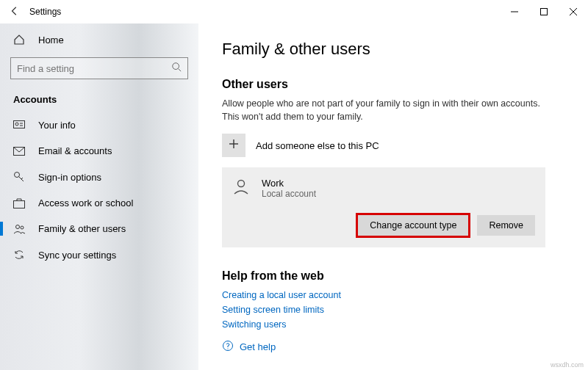 The width and height of the screenshot is (588, 370). I want to click on window-title: Settings, so click(46, 12).